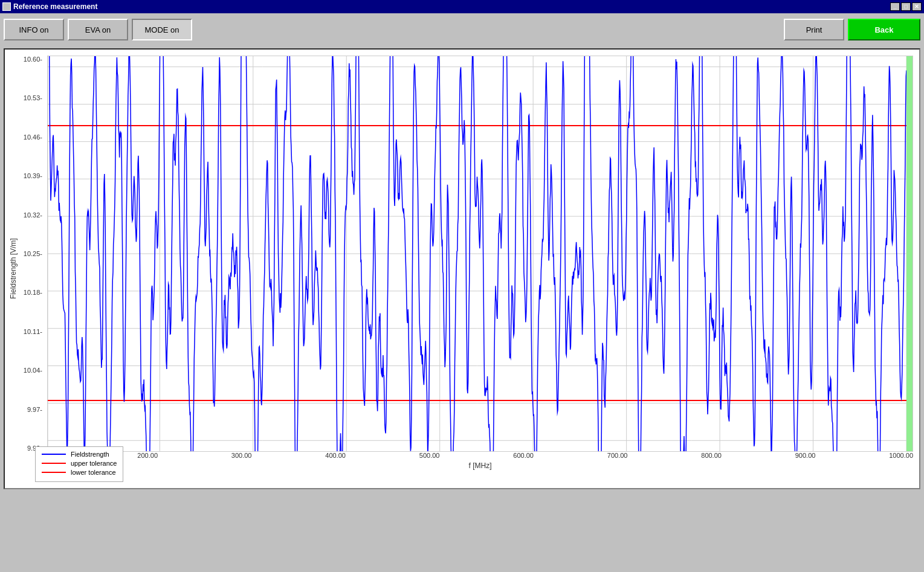 The image size is (924, 572). Describe the element at coordinates (618, 455) in the screenshot. I see `x-tick-label: 700.00` at that location.